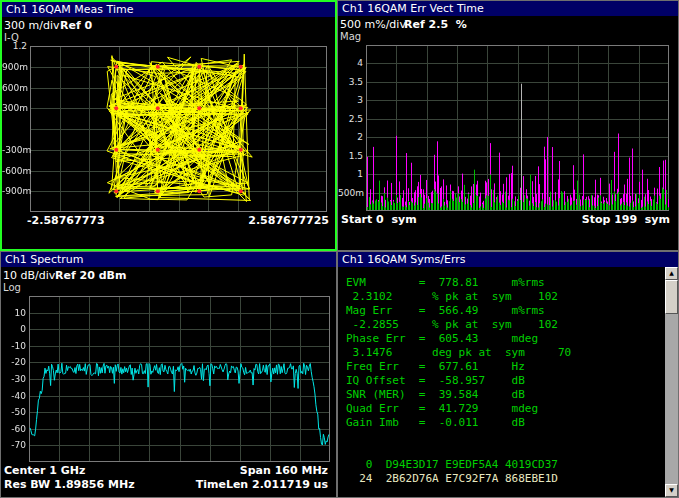 Image resolution: width=679 pixels, height=498 pixels. Describe the element at coordinates (76, 26) in the screenshot. I see `ref-level: Ref 0` at that location.